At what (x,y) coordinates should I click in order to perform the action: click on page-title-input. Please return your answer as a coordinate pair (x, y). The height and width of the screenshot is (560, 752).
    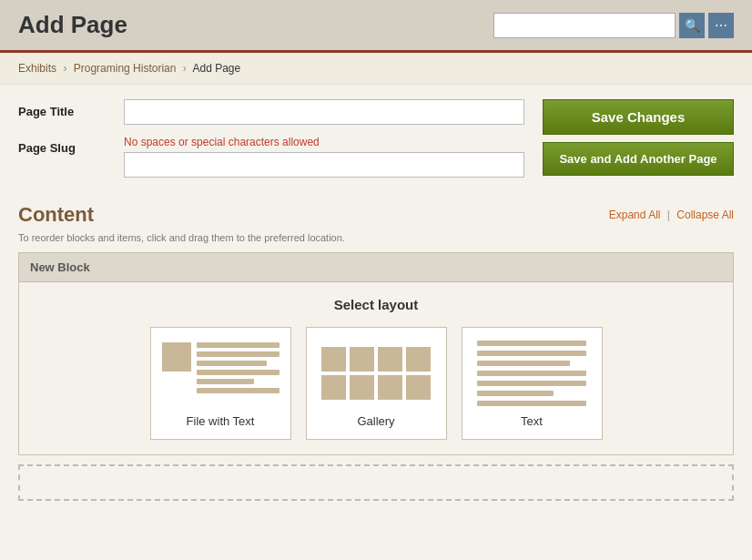
    Looking at the image, I should click on (324, 112).